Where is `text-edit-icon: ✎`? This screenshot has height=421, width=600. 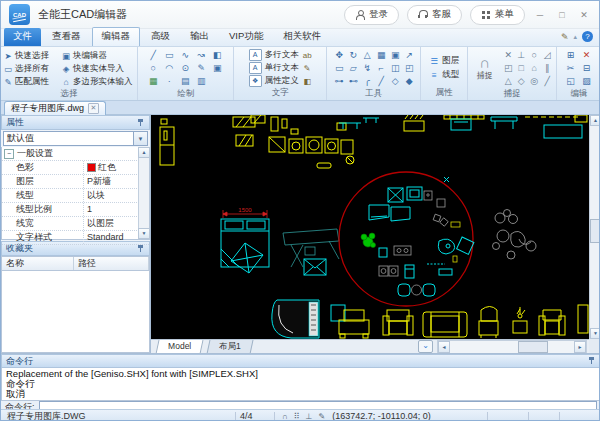 text-edit-icon: ✎ is located at coordinates (308, 68).